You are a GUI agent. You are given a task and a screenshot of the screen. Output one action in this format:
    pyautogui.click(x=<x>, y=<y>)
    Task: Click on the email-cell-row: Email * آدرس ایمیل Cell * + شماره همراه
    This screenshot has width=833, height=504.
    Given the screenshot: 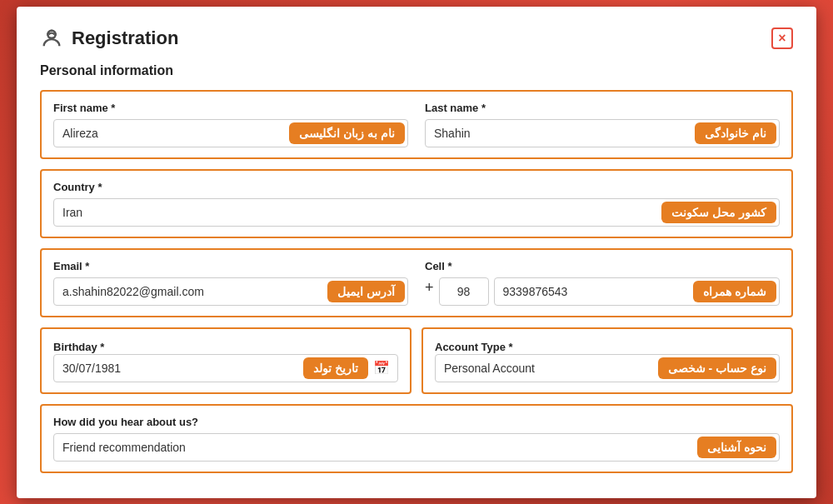 What is the action you would take?
    pyautogui.click(x=416, y=283)
    